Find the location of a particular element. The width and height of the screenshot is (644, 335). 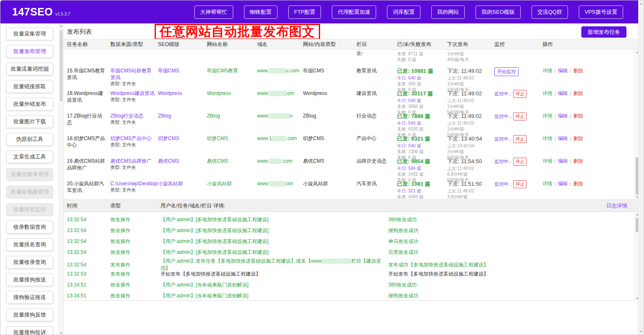

log-col-type: 类型 is located at coordinates (135, 206).